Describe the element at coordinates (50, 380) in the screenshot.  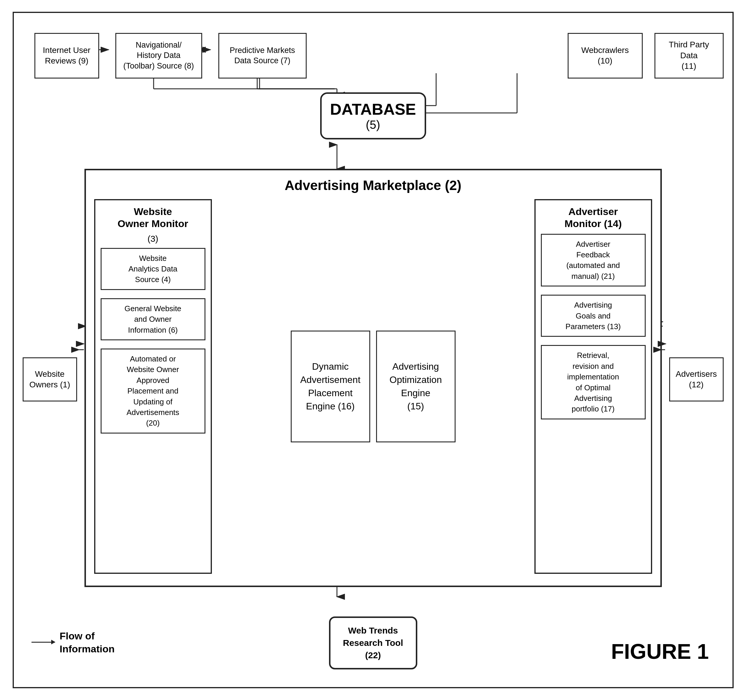
I see `website-owners-label: Website Owners (1)` at that location.